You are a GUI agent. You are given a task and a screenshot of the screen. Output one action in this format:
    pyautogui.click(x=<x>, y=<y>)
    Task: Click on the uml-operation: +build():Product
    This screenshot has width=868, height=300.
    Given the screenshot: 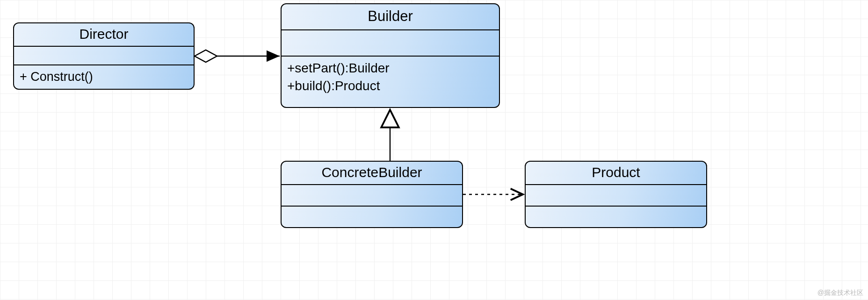 What is the action you would take?
    pyautogui.click(x=391, y=86)
    